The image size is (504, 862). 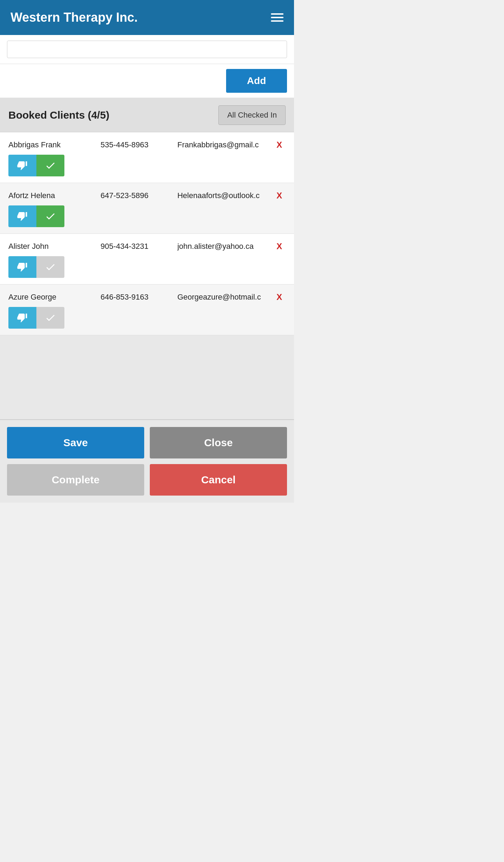 What do you see at coordinates (147, 234) in the screenshot?
I see `client-list: Abbrigas Frank535-445-8963Frankabbrigas@…` at bounding box center [147, 234].